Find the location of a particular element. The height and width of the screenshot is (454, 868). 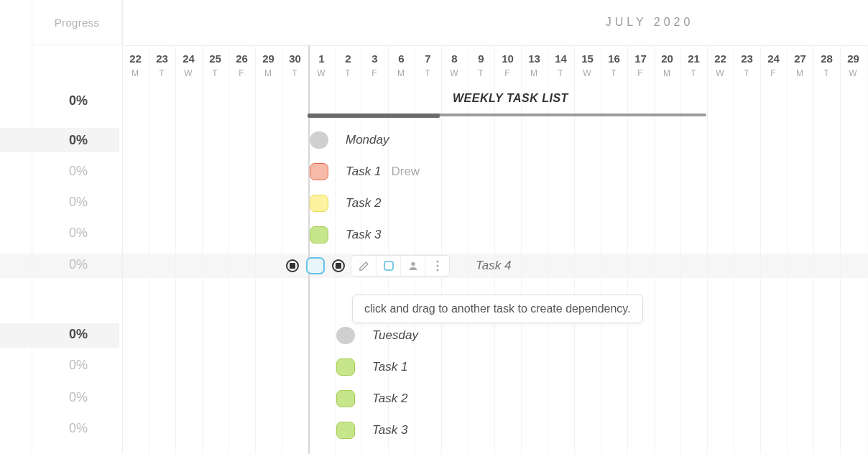

group-row-tuesday: Tuesday is located at coordinates (495, 335).